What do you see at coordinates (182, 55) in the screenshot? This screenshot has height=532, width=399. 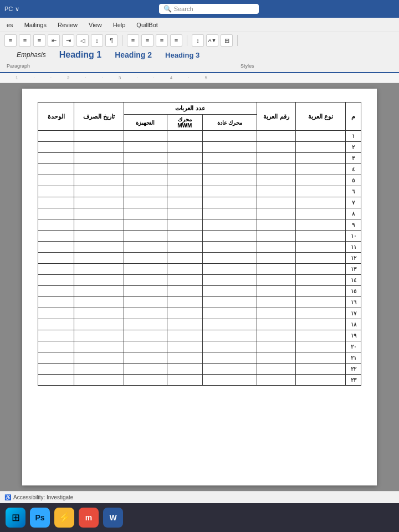 I see `style-heading3: Heading 3` at bounding box center [182, 55].